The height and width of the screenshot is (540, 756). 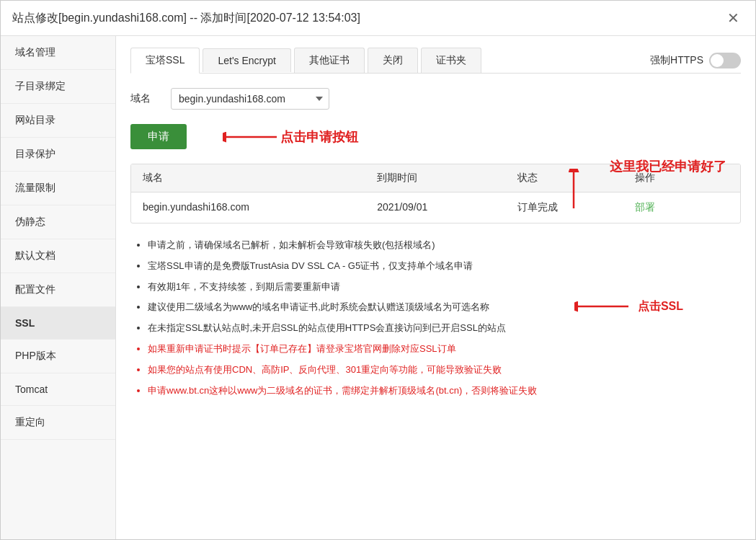 What do you see at coordinates (393, 61) in the screenshot?
I see `tab-关闭: 关闭` at bounding box center [393, 61].